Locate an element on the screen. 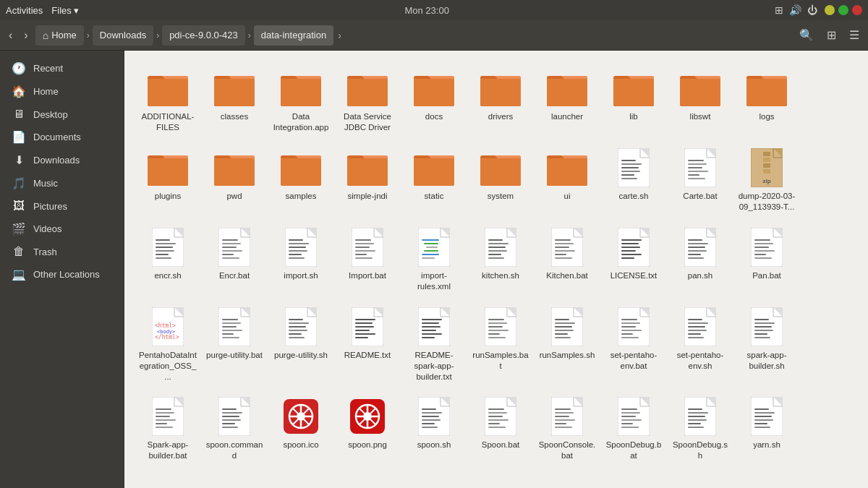 This screenshot has height=488, width=868. file-item-logs: logs is located at coordinates (767, 100).